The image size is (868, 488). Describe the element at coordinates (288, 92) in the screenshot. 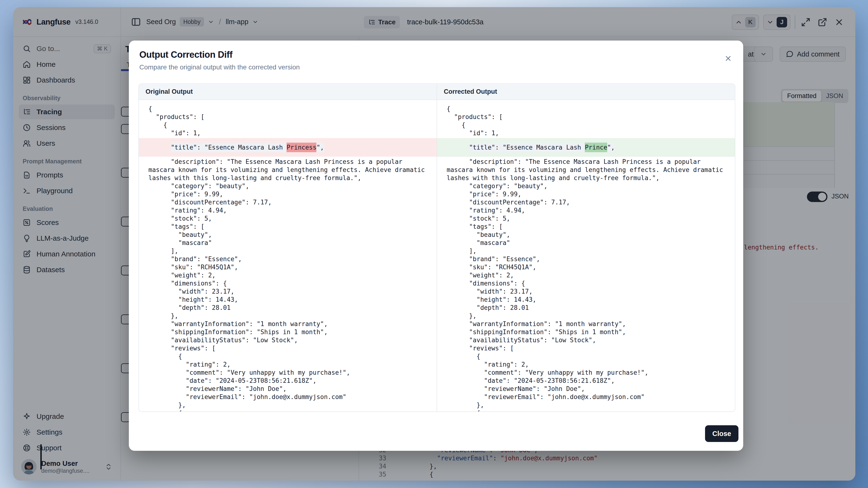

I see `original-output-header: Original Output` at that location.